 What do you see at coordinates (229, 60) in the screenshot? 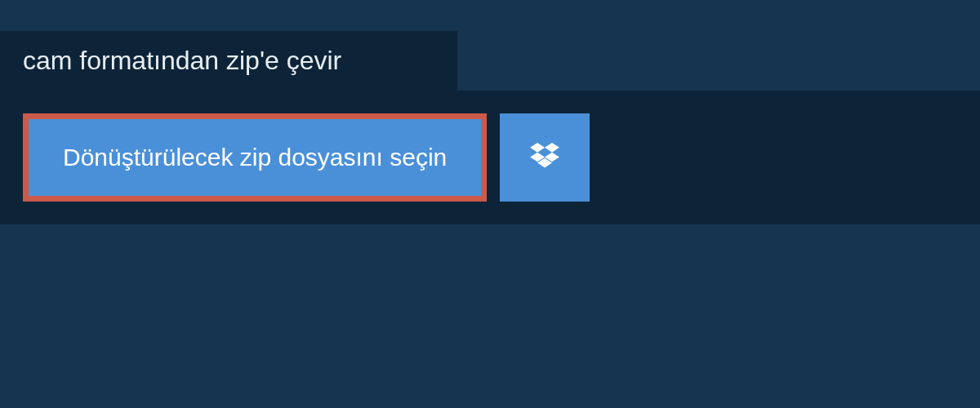
I see `header-bar: cam formatından zip'e çevir` at bounding box center [229, 60].